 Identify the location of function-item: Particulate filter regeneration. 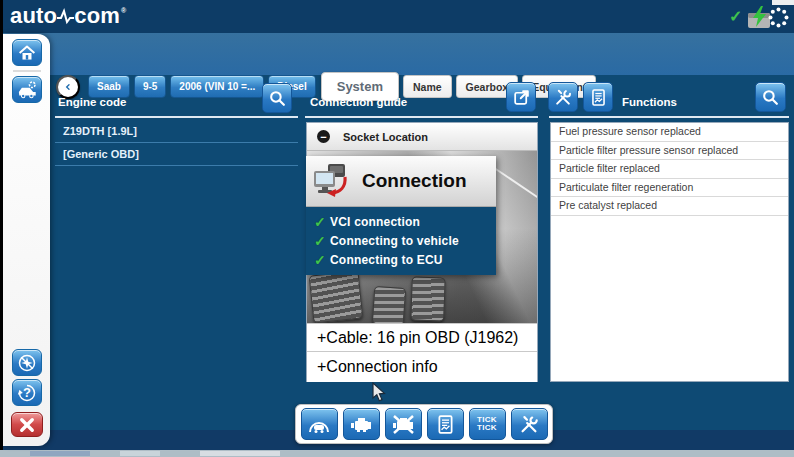
(670, 188).